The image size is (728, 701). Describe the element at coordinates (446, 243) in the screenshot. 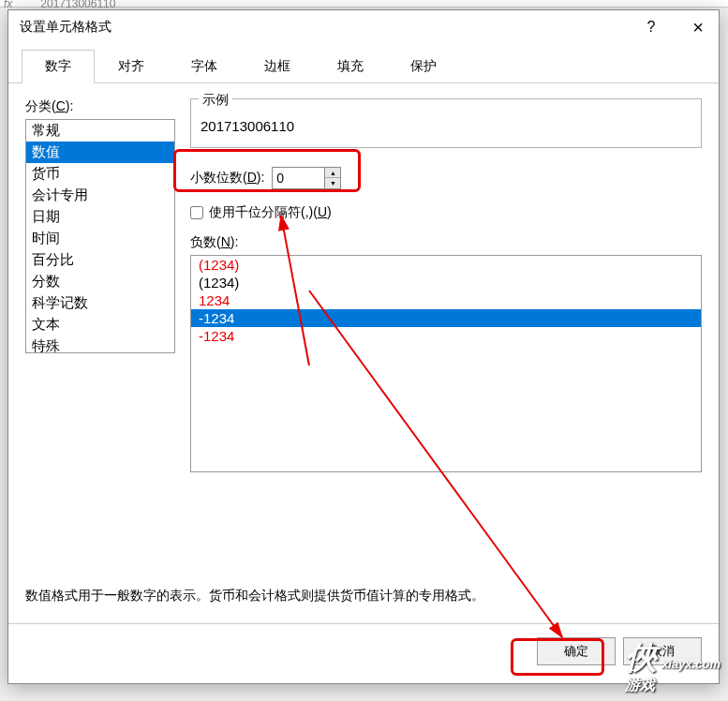

I see `negative-label: 负数(N):` at that location.